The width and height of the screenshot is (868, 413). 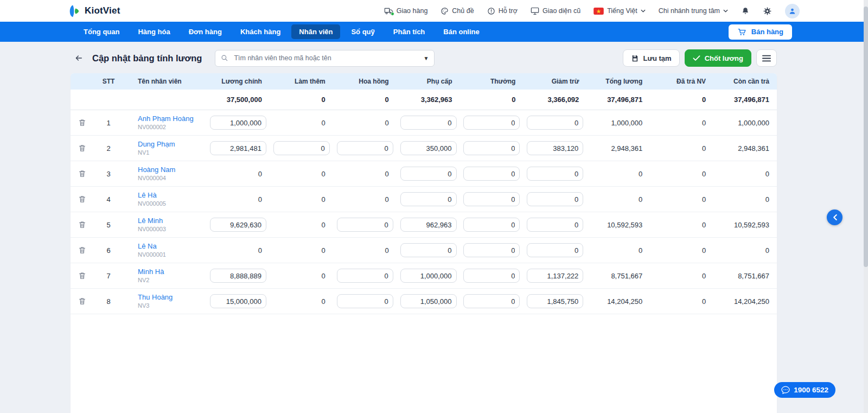 What do you see at coordinates (172, 272) in the screenshot?
I see `employee-name-link: Minh Hà` at bounding box center [172, 272].